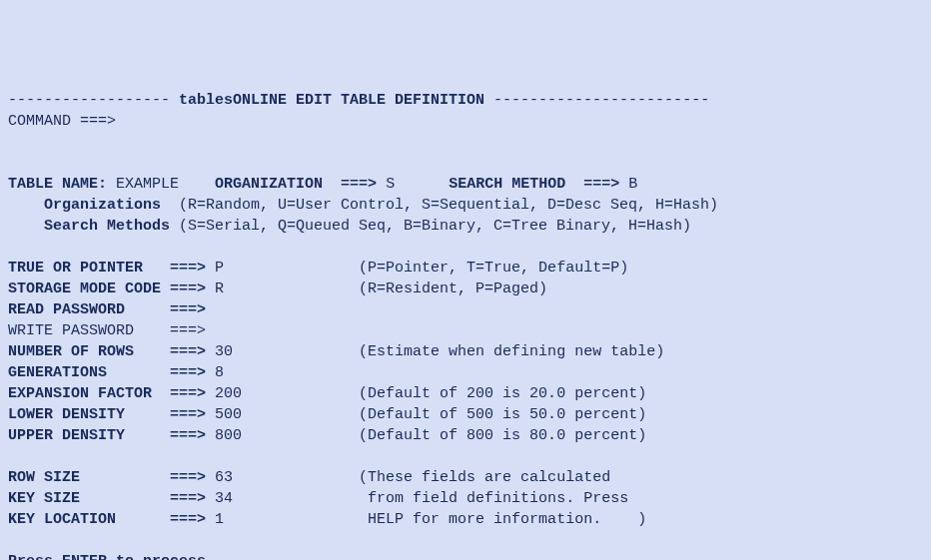  Describe the element at coordinates (633, 184) in the screenshot. I see `search-method-input: B` at that location.